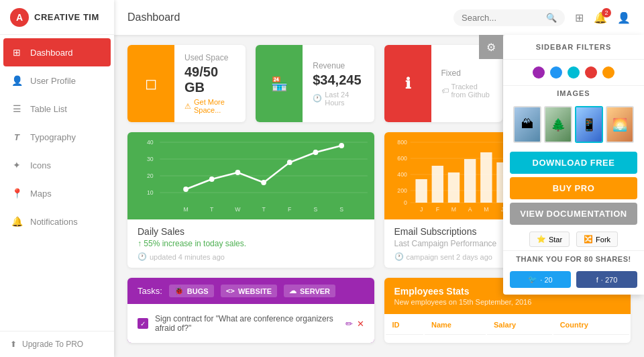  I want to click on filter-images: 🏔 🌲 📱 🌅, so click(574, 125).